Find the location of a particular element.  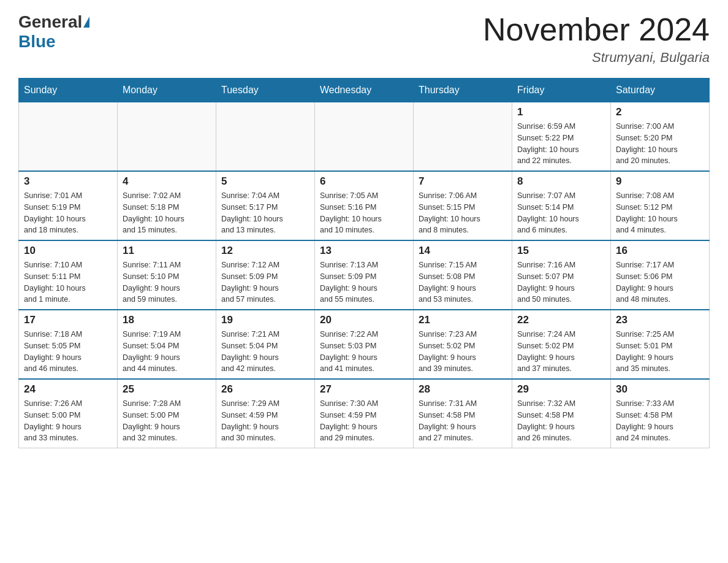

calendar-day-cell: 23Sunrise: 7:25 AM Sunset: 5:01 PM Dayli… is located at coordinates (661, 345).